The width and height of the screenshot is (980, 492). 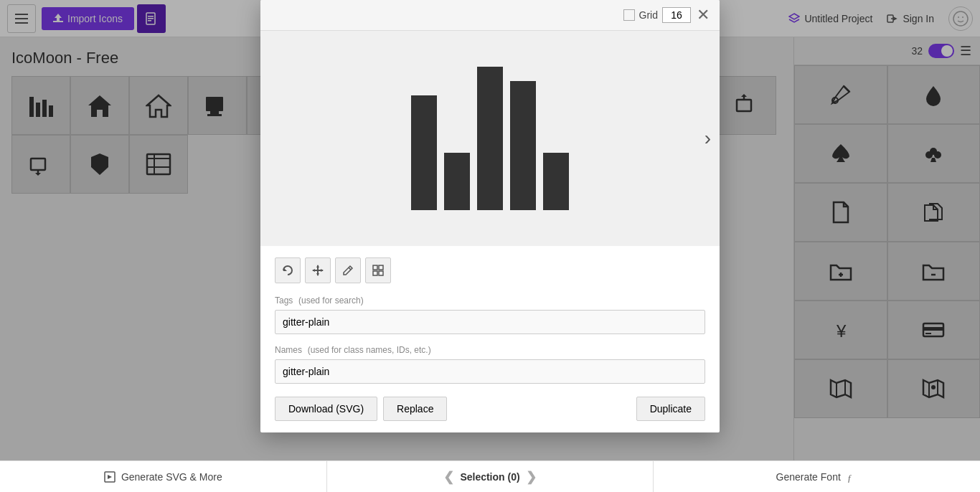 What do you see at coordinates (318, 270) in the screenshot?
I see `move-button` at bounding box center [318, 270].